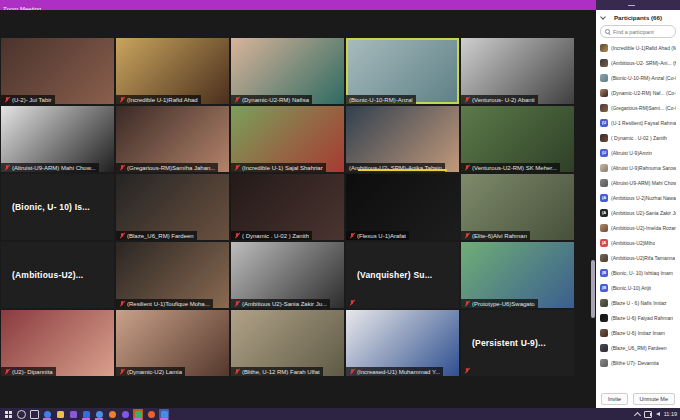 Image resolution: width=680 pixels, height=420 pixels. I want to click on participant-row: (U (U-1 Resilient) Faysal Rahman, so click(638, 122).